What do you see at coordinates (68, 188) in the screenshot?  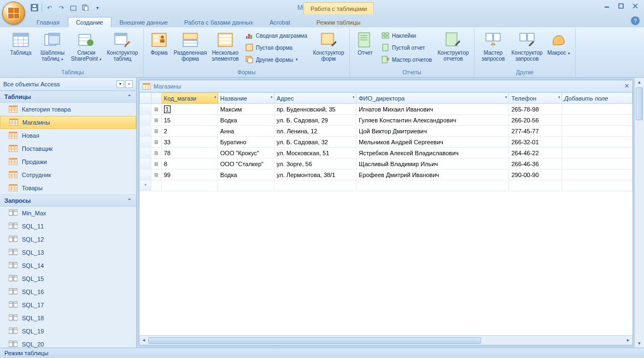 I see `nav-item-table: Товары` at bounding box center [68, 188].